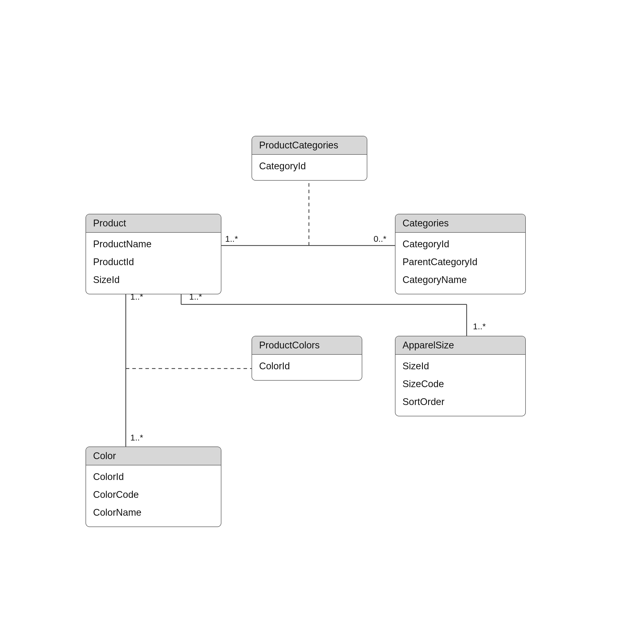  I want to click on mult-product-categories-left: 1..*, so click(231, 239).